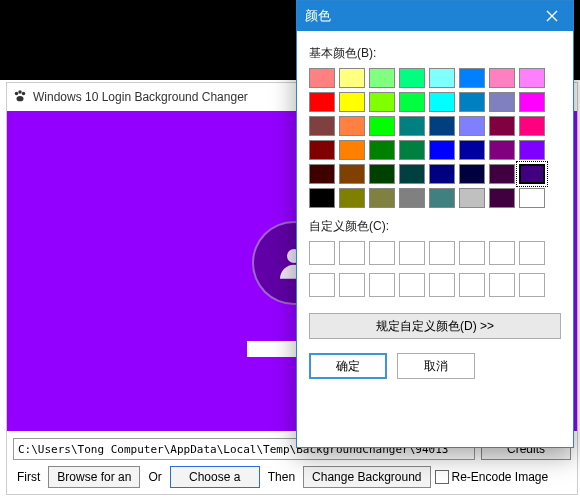  Describe the element at coordinates (318, 16) in the screenshot. I see `dialog-title: 颜色` at that location.